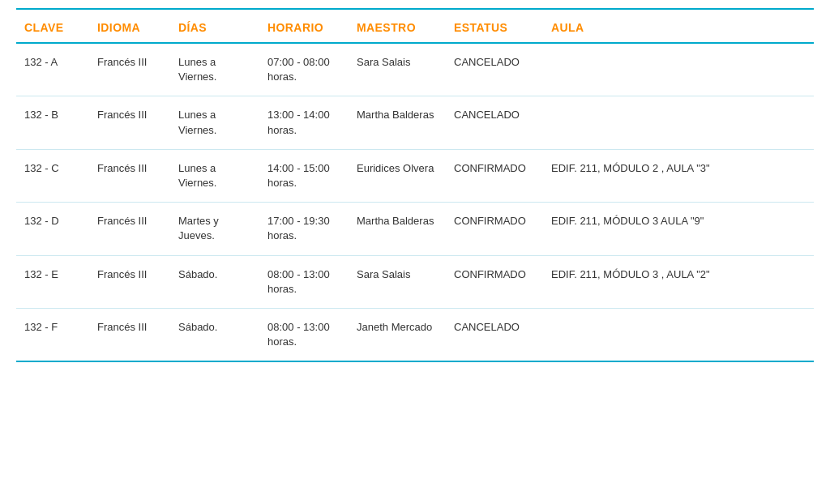 The image size is (830, 504). I want to click on table-header-row: CLAVE IDIOMA DÍAS HORARIO MAESTRO ESTATU…, so click(415, 26).